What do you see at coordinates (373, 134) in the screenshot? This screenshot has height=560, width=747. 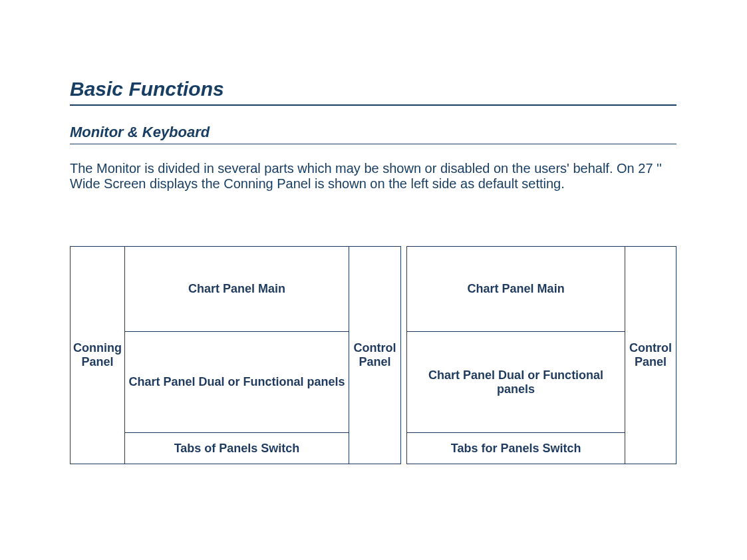 I see `section-subtitle: Monitor & Keyboard` at bounding box center [373, 134].